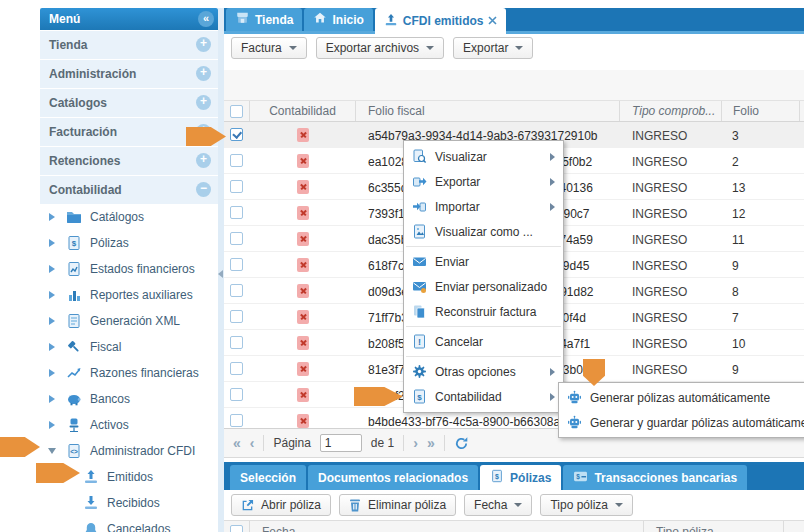  I want to click on tree-label: Administrador CFDI, so click(142, 451).